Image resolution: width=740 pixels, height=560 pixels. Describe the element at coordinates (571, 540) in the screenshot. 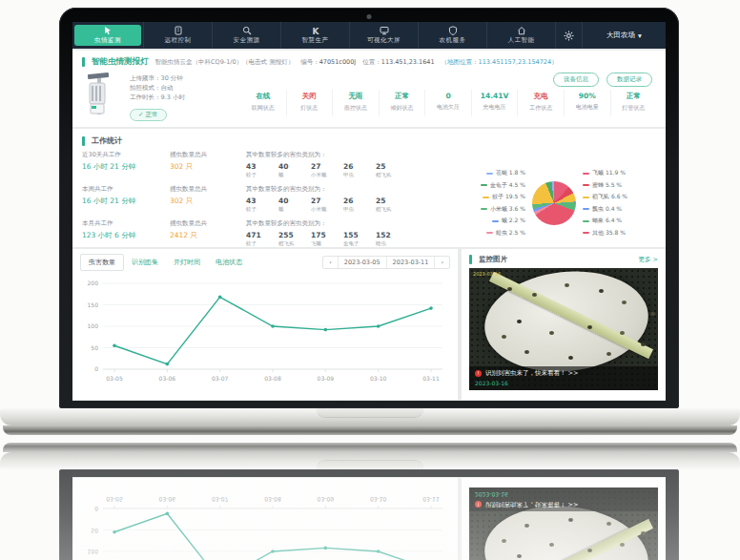

I see `ruler-strip` at that location.